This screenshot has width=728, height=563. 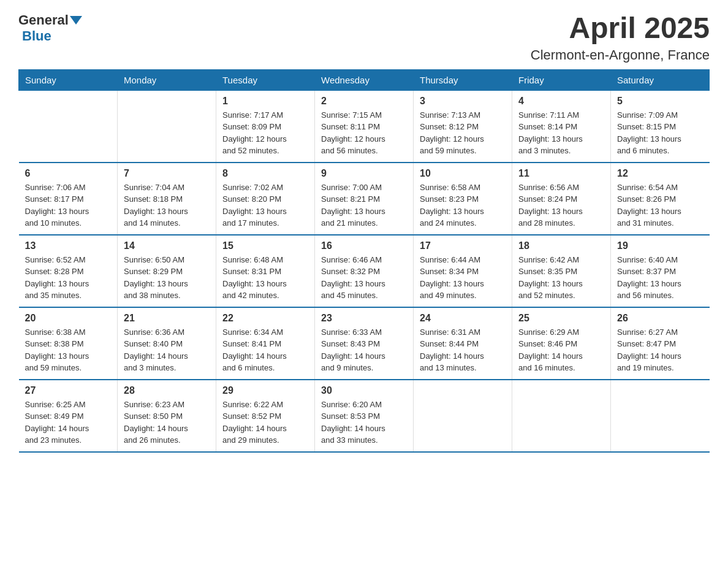 I want to click on day-number: 17, so click(x=463, y=246).